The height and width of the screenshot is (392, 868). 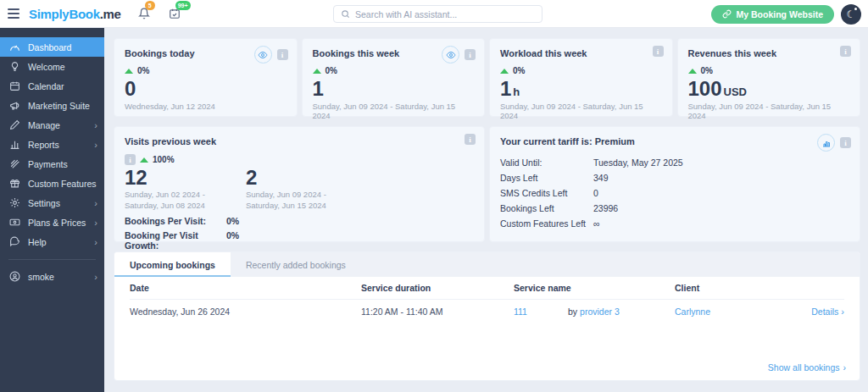 What do you see at coordinates (53, 183) in the screenshot?
I see `sidebar-item-custom-features: Custom Features` at bounding box center [53, 183].